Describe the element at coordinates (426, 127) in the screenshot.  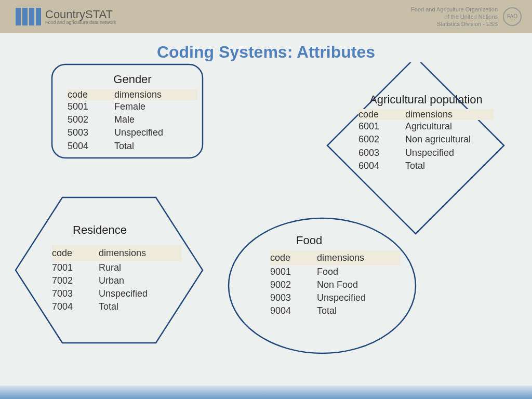
I see `table-row: 6001Agricultural` at that location.